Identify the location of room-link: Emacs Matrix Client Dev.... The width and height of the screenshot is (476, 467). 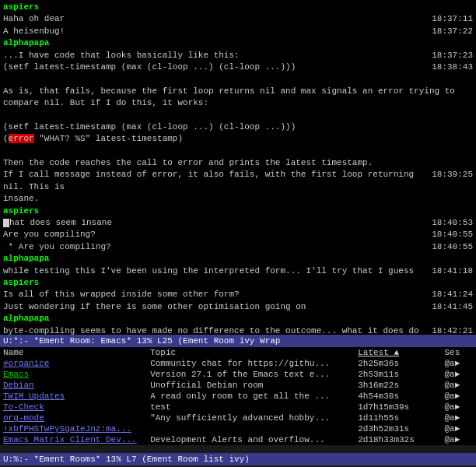
(70, 440).